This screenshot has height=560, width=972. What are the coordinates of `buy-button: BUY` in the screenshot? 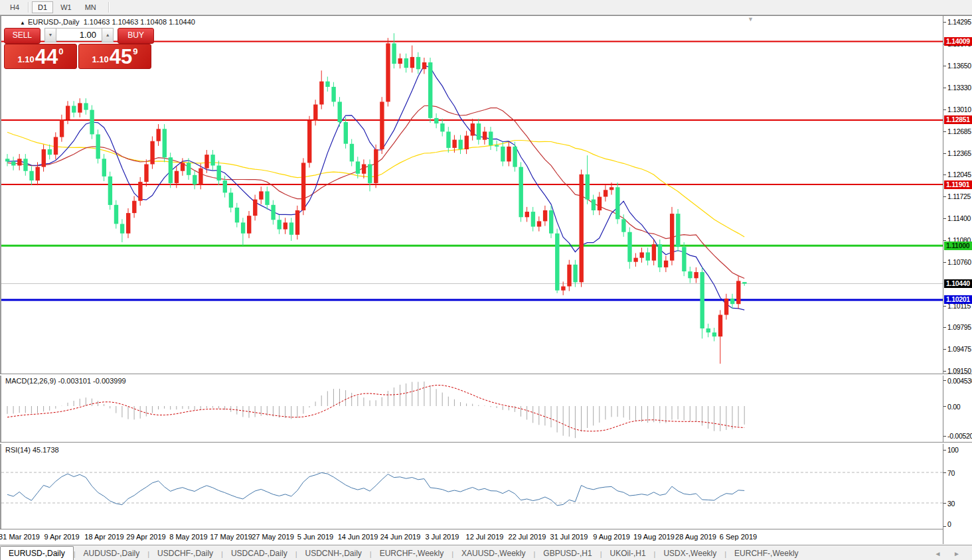 It's located at (135, 36).